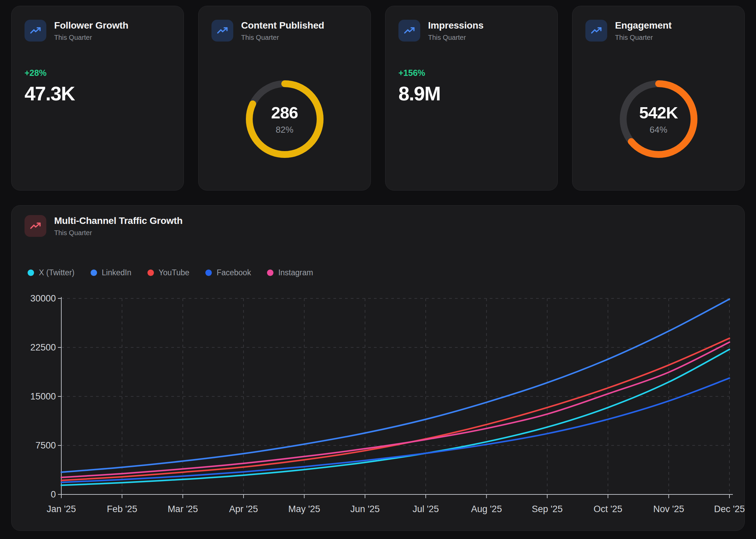 The width and height of the screenshot is (756, 539). What do you see at coordinates (471, 98) in the screenshot?
I see `card-impressions: Impressions This Quarter +156% 8.9M` at bounding box center [471, 98].